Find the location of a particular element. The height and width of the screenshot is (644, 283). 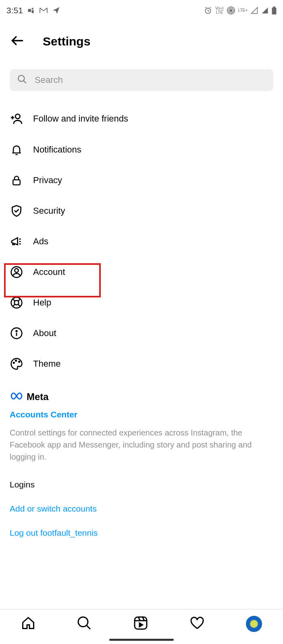

meta-description: Control settings for connected experienc… is located at coordinates (142, 445).